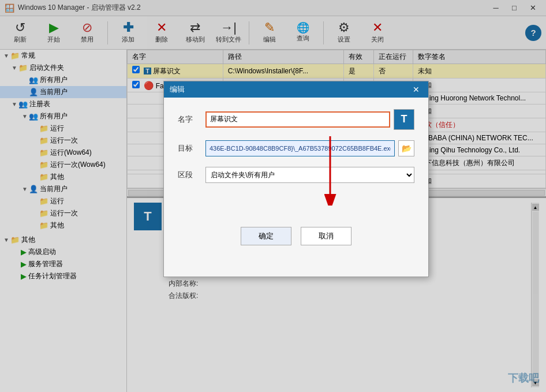 The width and height of the screenshot is (546, 392). What do you see at coordinates (298, 120) in the screenshot?
I see `modal-name-input` at bounding box center [298, 120].